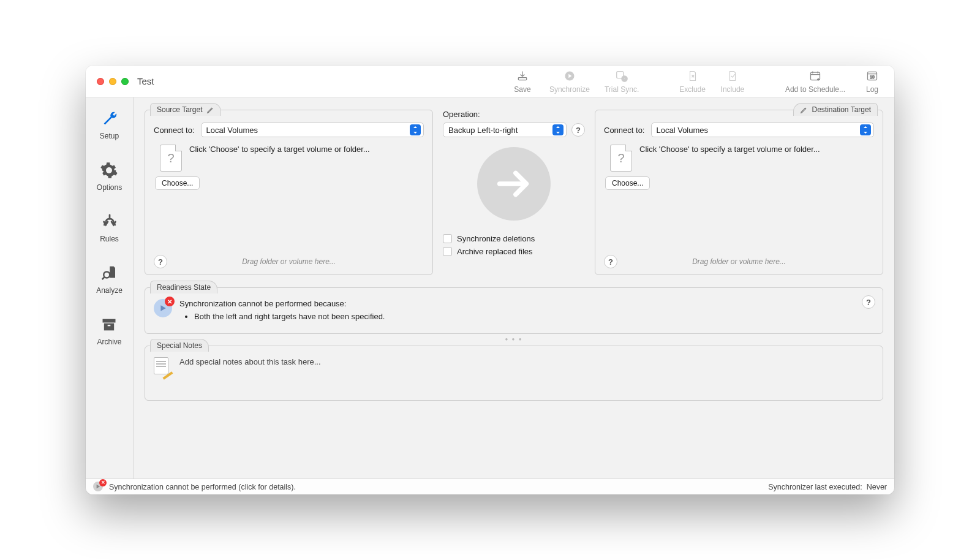 The width and height of the screenshot is (980, 560). What do you see at coordinates (514, 114) in the screenshot?
I see `operation-label: Operation:` at bounding box center [514, 114].